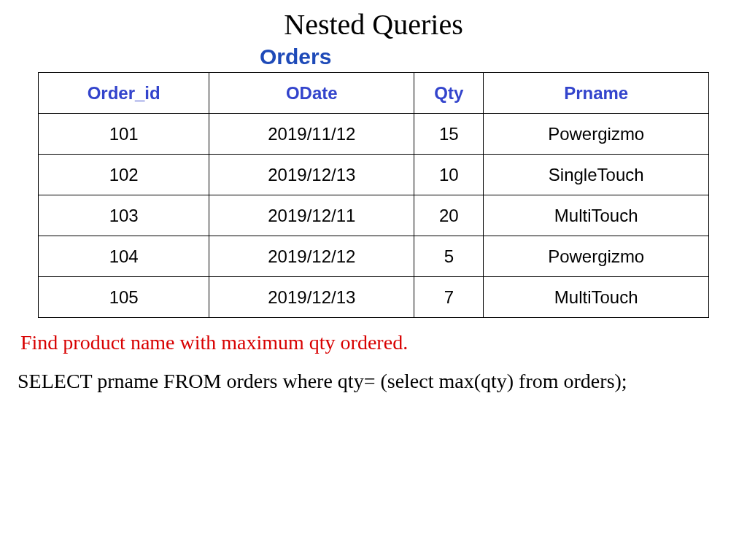 The image size is (747, 560). Describe the element at coordinates (498, 57) in the screenshot. I see `table-title: Orders` at that location.